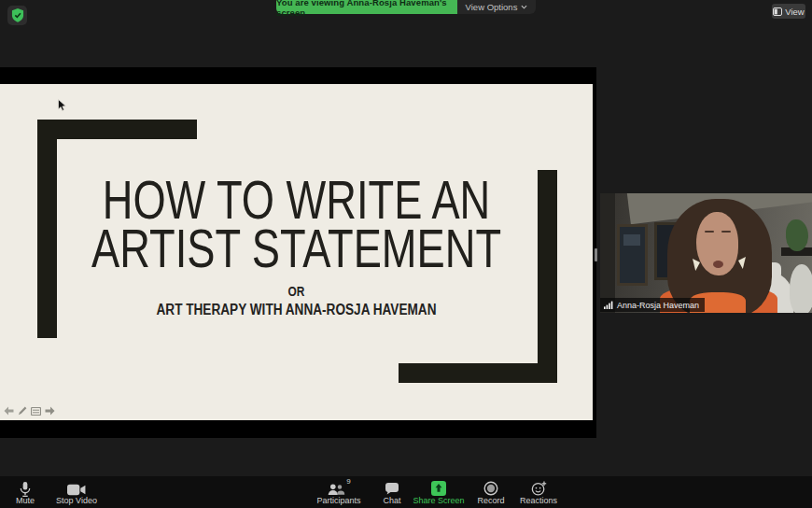 This screenshot has height=508, width=812. Describe the element at coordinates (439, 492) in the screenshot. I see `share-screen-button: Share Screen` at that location.